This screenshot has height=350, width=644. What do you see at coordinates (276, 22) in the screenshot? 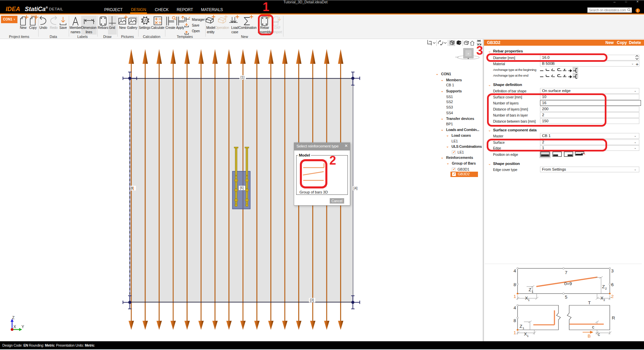
I see `svg-text: DXF` at bounding box center [276, 22].